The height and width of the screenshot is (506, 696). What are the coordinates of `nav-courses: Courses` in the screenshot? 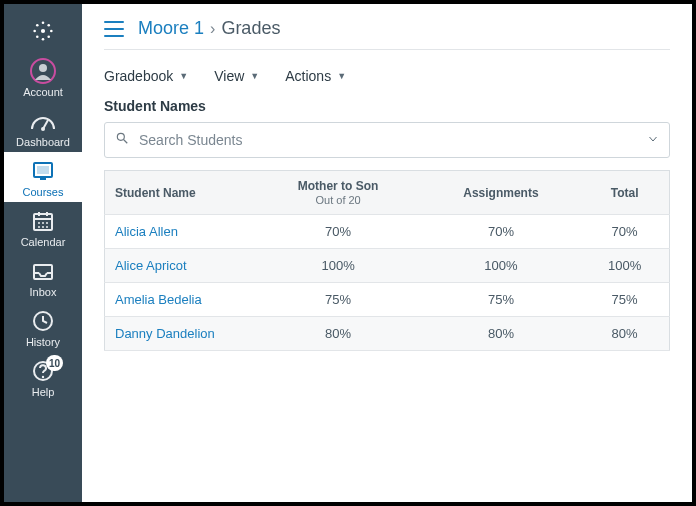 It's located at (43, 177).